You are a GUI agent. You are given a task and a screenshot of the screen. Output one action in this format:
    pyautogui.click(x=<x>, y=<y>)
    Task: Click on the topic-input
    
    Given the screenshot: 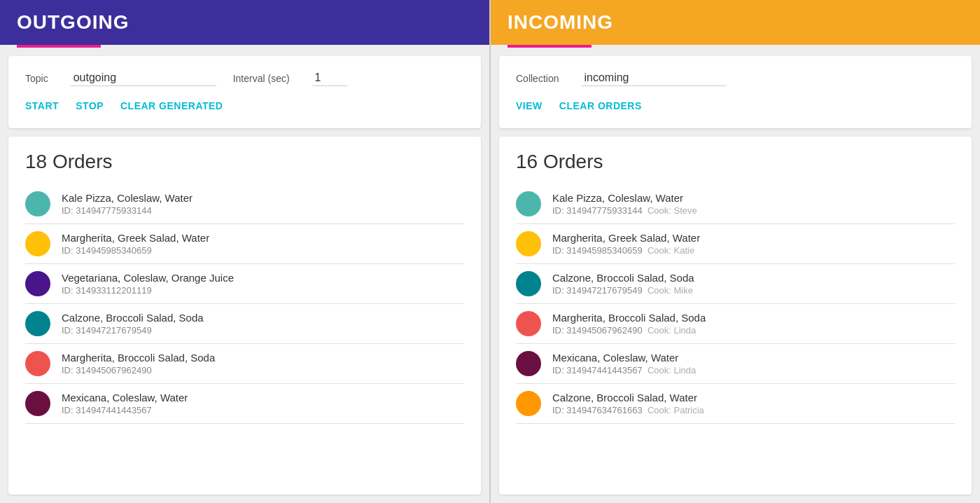 What is the action you would take?
    pyautogui.click(x=144, y=78)
    